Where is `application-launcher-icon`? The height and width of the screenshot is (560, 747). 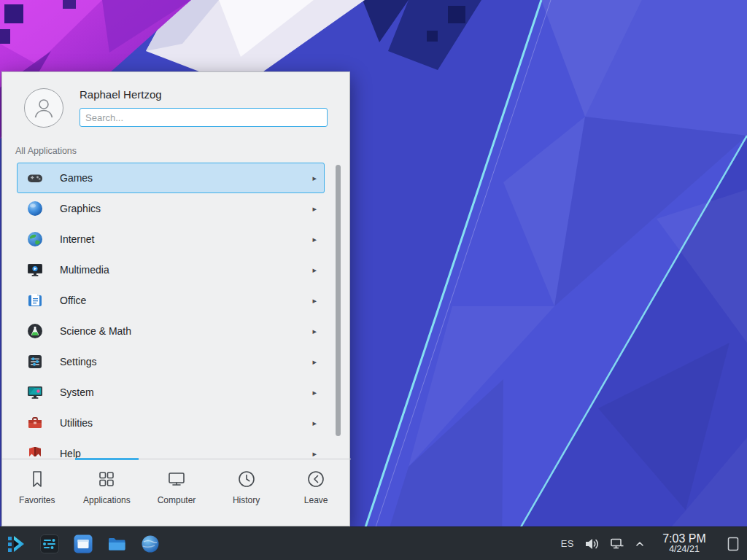 application-launcher-icon is located at coordinates (16, 544).